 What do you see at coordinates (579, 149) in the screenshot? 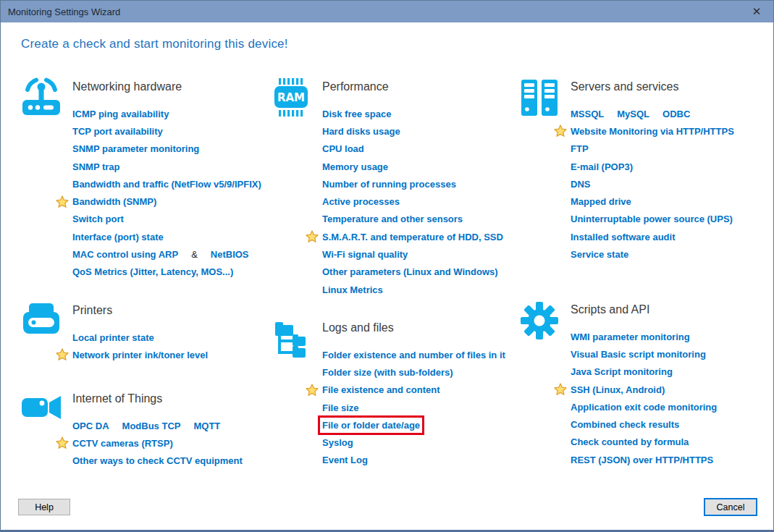
I see `check-link: FTP` at bounding box center [579, 149].